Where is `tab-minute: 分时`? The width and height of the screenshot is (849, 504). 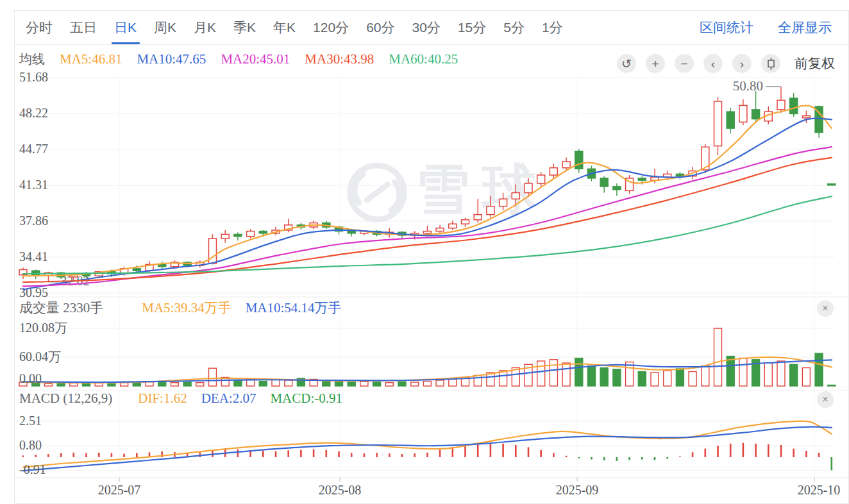
tab-minute: 分时 is located at coordinates (39, 28).